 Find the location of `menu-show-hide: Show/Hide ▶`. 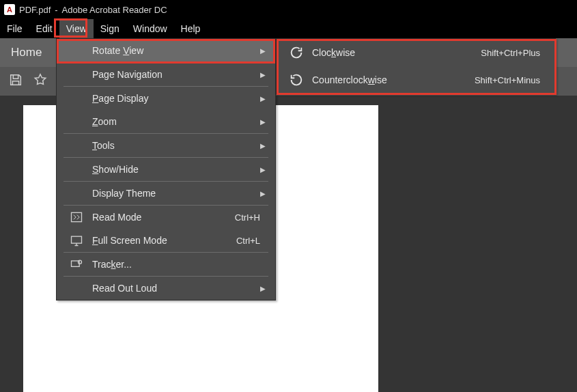

menu-show-hide: Show/Hide ▶ is located at coordinates (166, 169).